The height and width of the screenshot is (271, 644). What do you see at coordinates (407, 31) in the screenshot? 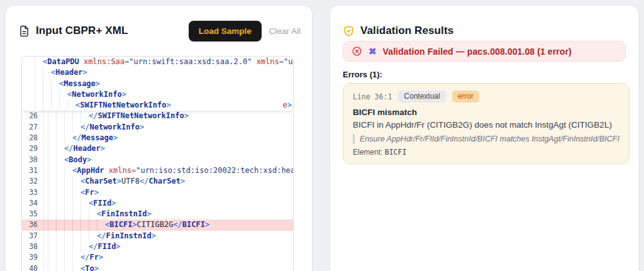
I see `validation-panel-title: Validation Results` at bounding box center [407, 31].